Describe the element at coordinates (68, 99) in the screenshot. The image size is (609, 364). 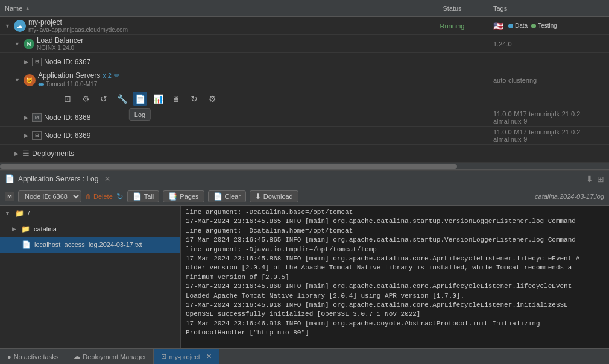
I see `toolbar-open-icon: ⊡` at that location.